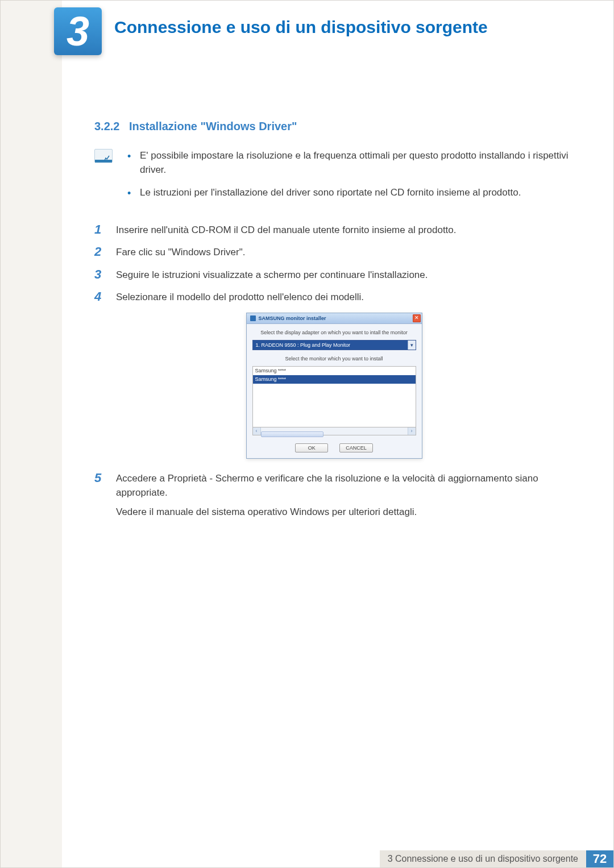 This screenshot has height=868, width=614. What do you see at coordinates (349, 193) in the screenshot?
I see `note-item: Le istruzioni per l'installazione del dr…` at bounding box center [349, 193].